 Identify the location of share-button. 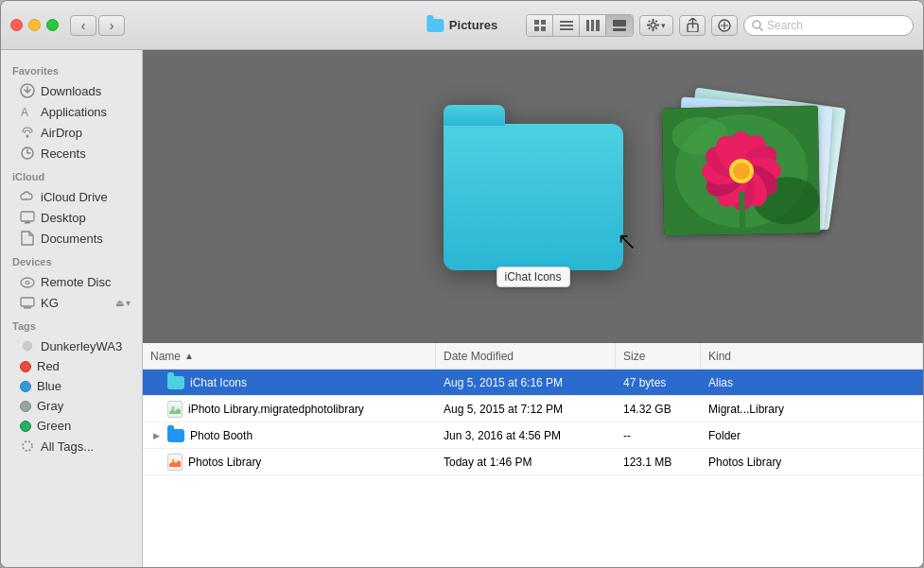
(692, 26).